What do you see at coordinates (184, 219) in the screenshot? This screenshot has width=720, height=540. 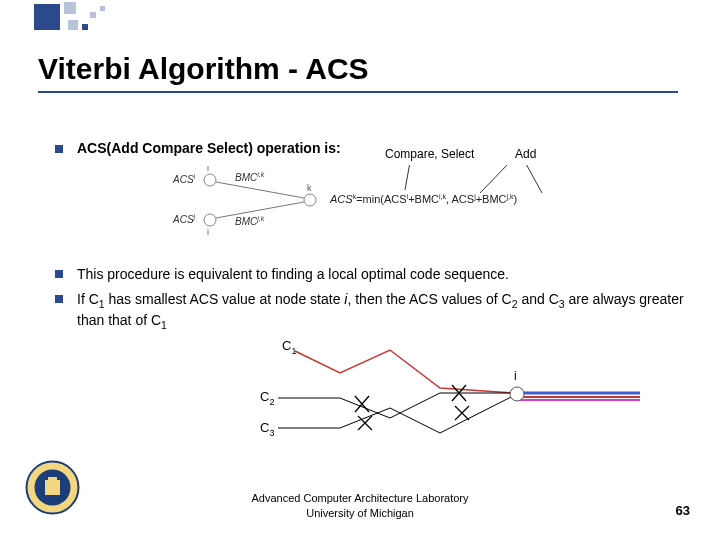 I see `svg-text: ACSj` at bounding box center [184, 219].